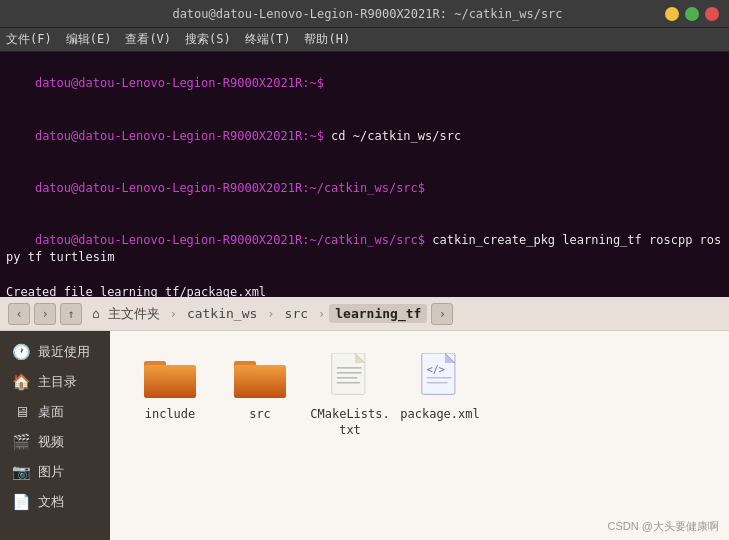  Describe the element at coordinates (21, 502) in the screenshot. I see `documents-icon: 📄` at that location.